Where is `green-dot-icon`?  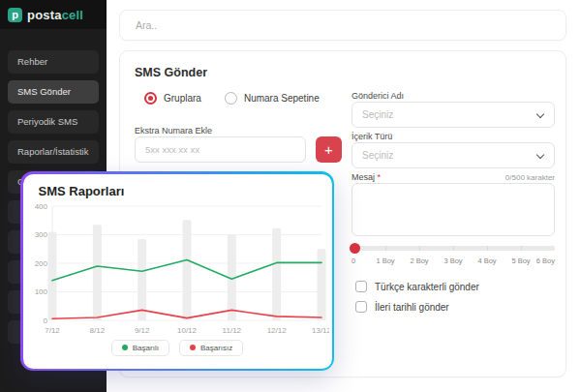 green-dot-icon is located at coordinates (125, 347).